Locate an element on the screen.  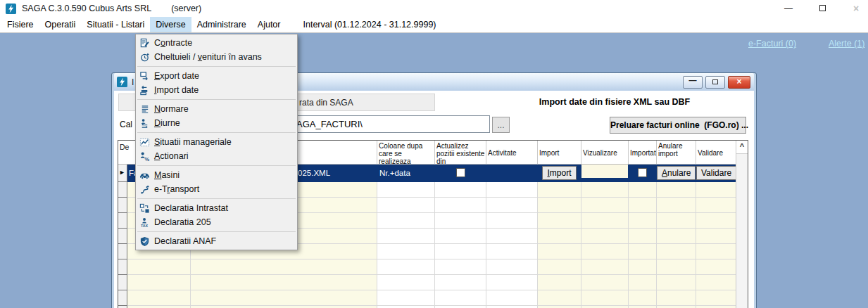
menu-item-declaratii-anaf: Declaratii ANAF is located at coordinates (217, 241).